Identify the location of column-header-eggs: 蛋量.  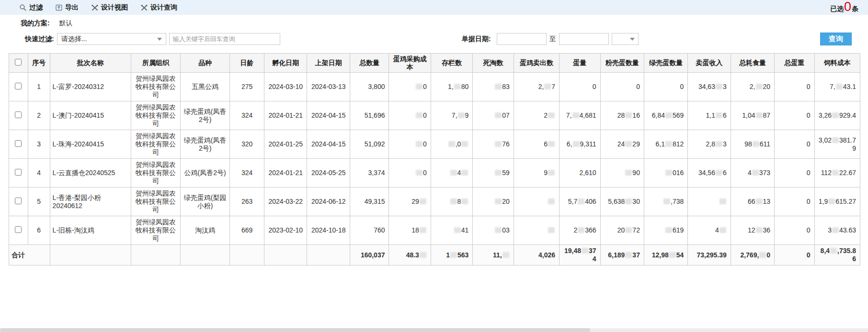
(580, 63).